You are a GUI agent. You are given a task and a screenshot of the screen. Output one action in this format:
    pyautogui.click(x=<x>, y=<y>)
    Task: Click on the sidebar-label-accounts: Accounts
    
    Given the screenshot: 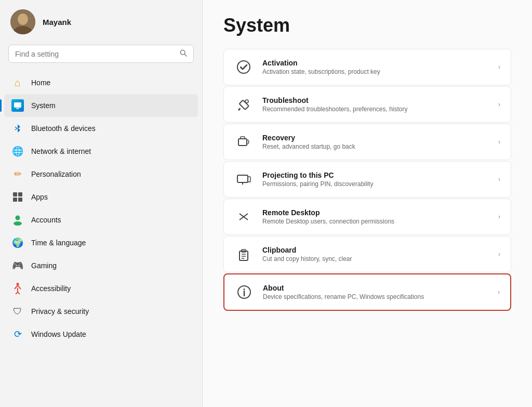 What is the action you would take?
    pyautogui.click(x=46, y=220)
    